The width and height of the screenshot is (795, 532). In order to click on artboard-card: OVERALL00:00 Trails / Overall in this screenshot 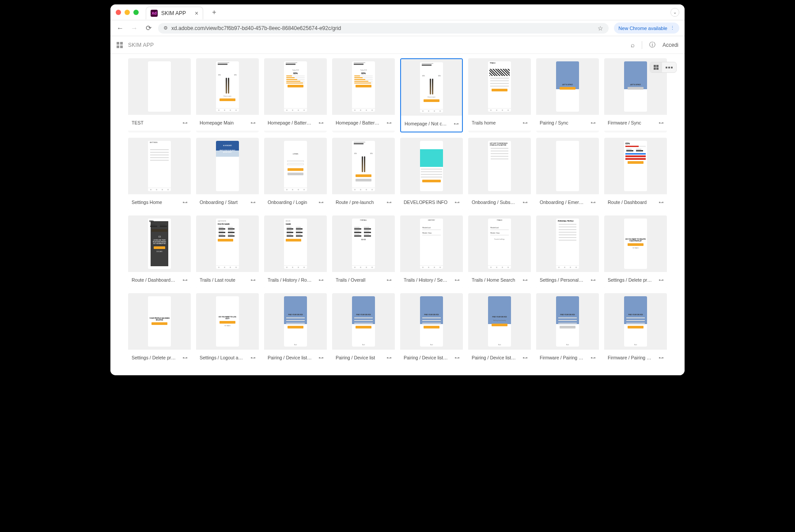, I will do `click(363, 252)`.